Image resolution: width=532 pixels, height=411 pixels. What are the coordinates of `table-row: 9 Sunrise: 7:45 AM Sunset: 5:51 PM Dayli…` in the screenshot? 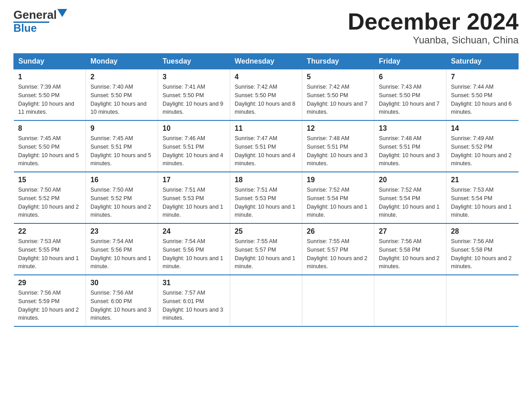 It's located at (122, 146).